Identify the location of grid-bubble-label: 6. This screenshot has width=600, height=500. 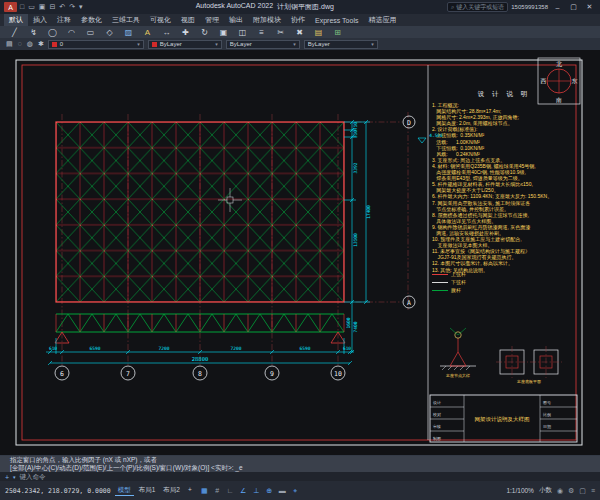
(62, 374).